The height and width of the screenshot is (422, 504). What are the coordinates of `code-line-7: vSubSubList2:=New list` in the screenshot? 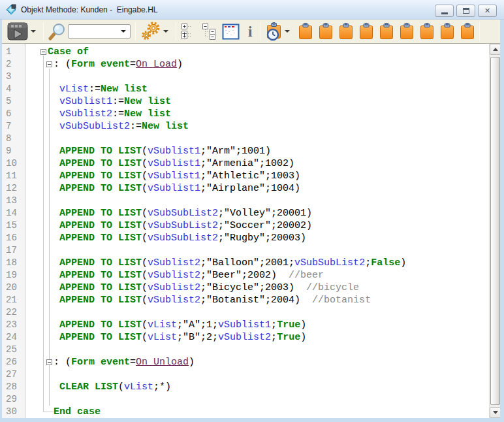 It's located at (118, 127).